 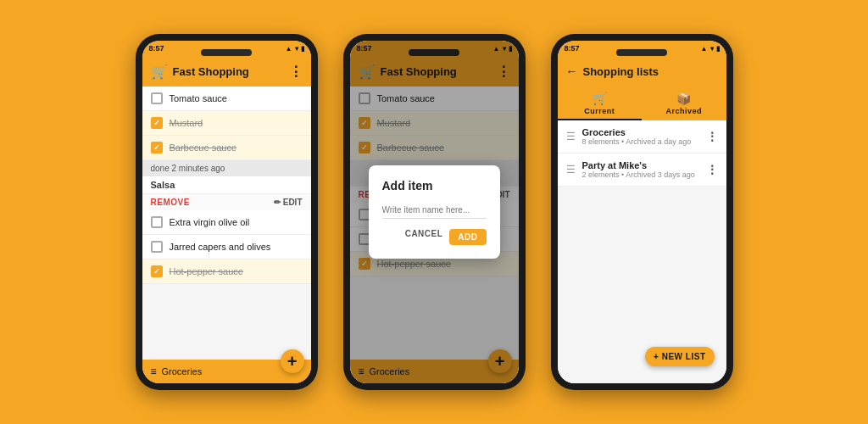 I want to click on item-text-mustard: Mustard, so click(x=186, y=123).